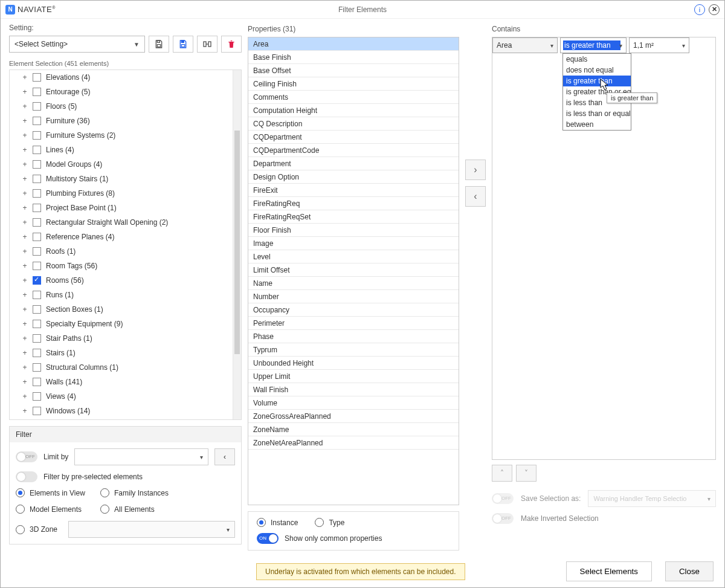  I want to click on tree-row: +Furniture Systems (2), so click(124, 135).